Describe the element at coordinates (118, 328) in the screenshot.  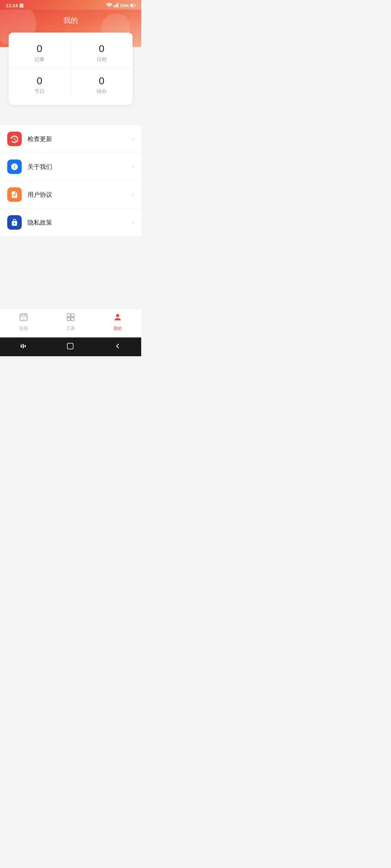
I see `mine-nav-label: 我的` at that location.